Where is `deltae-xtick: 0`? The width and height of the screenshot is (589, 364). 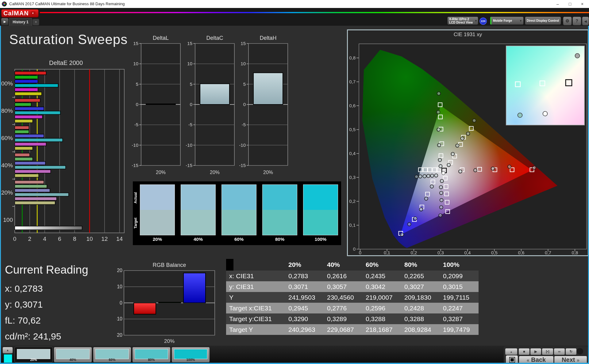
deltae-xtick: 0 is located at coordinates (15, 239).